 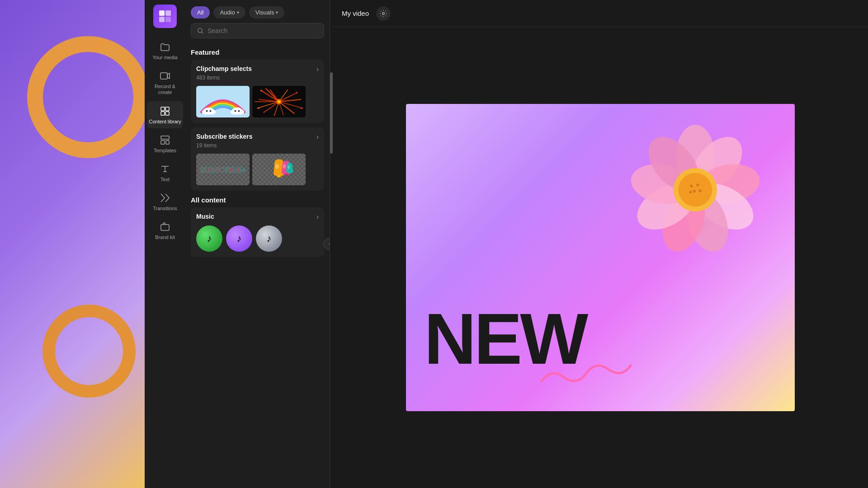 I want to click on spark-svg, so click(x=279, y=102).